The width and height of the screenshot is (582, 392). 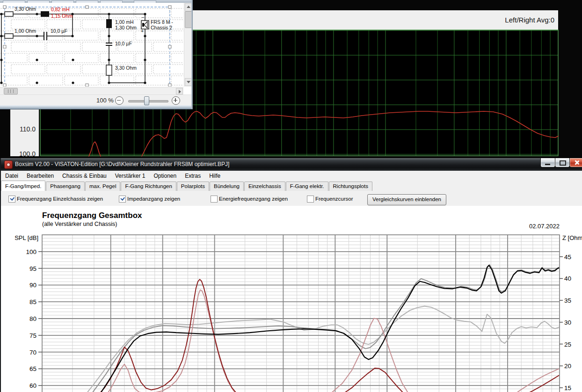 What do you see at coordinates (193, 176) in the screenshot?
I see `menu-item-extras: Extras` at bounding box center [193, 176].